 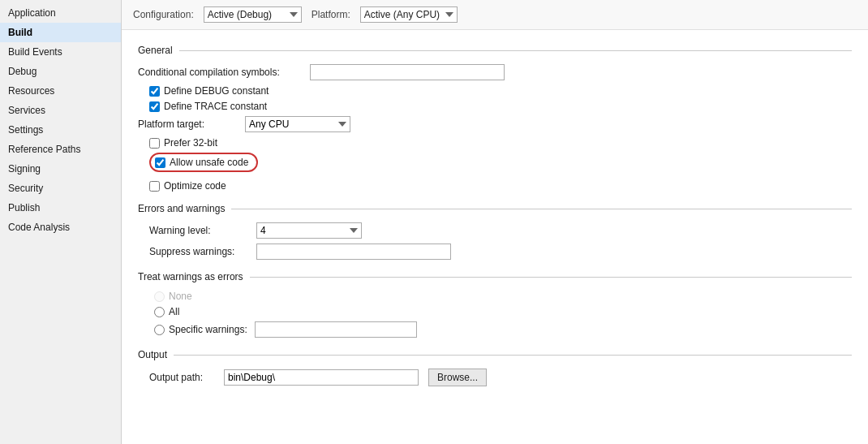 What do you see at coordinates (208, 330) in the screenshot?
I see `treat-specific-label: Specific warnings:` at bounding box center [208, 330].